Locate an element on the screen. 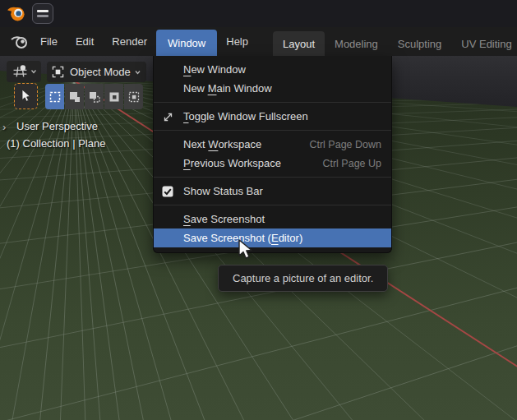 The width and height of the screenshot is (517, 420). select-mode-invert-button is located at coordinates (113, 97).